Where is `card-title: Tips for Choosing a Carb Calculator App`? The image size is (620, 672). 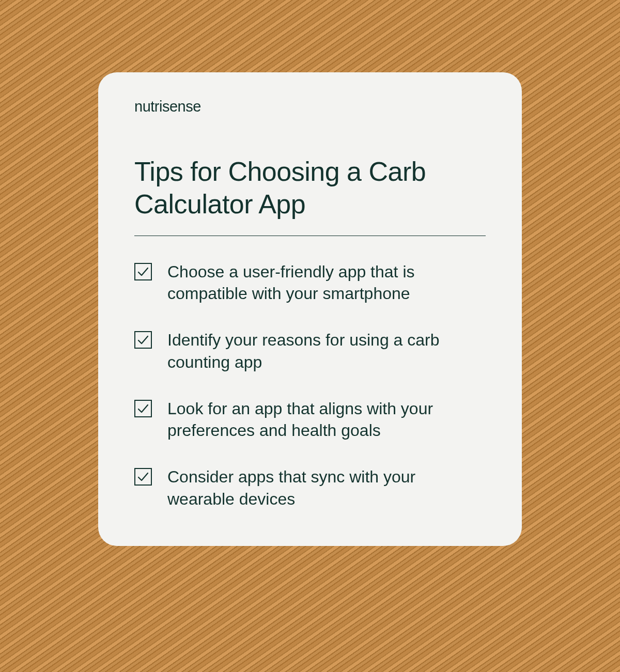
card-title: Tips for Choosing a Carb Calculator App is located at coordinates (310, 196).